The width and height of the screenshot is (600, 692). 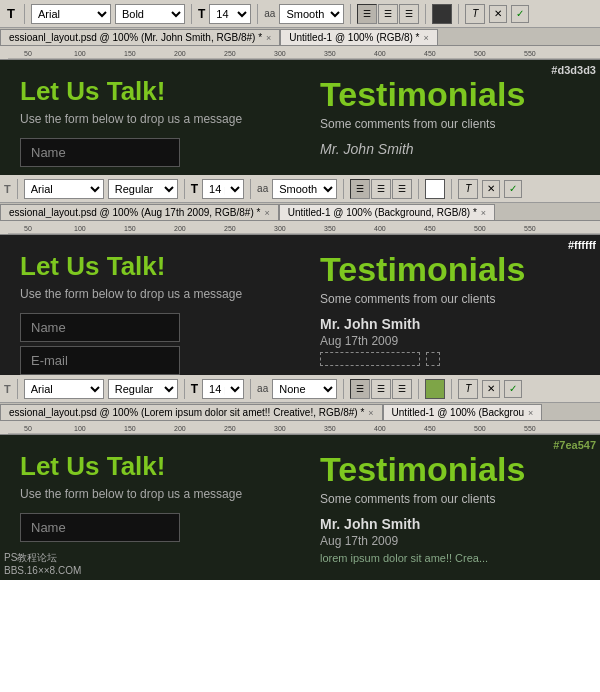 I want to click on tab-layout-2: essional_layout.psd @ 100% (Aug 17th 200…, so click(x=140, y=212).